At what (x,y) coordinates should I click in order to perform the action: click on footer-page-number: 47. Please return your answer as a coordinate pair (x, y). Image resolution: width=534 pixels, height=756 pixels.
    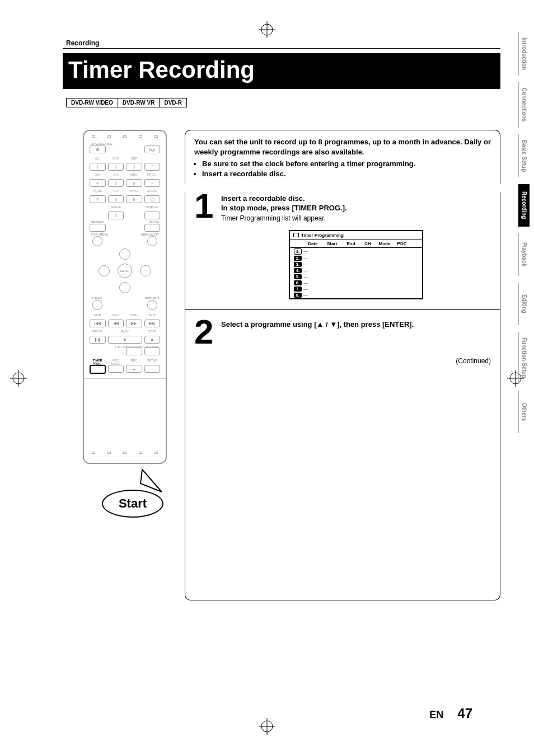
    Looking at the image, I should click on (465, 713).